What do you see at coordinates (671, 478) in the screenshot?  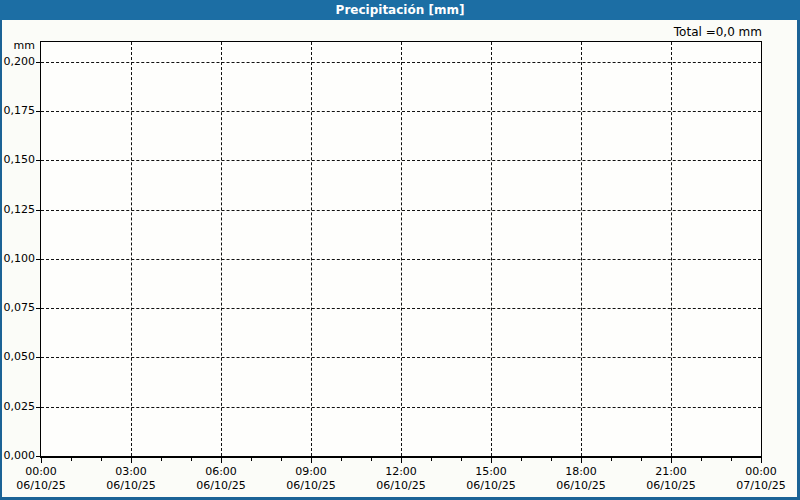 I see `x-tick-label: 21:0006/10/25` at bounding box center [671, 478].